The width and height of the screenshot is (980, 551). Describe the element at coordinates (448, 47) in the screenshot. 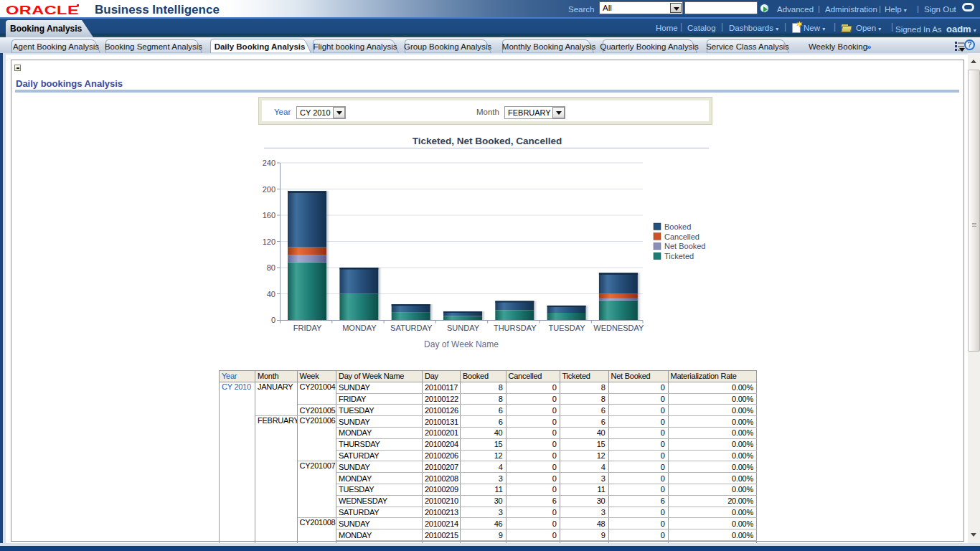

I see `svg-text: Group Booking Analysis` at that location.